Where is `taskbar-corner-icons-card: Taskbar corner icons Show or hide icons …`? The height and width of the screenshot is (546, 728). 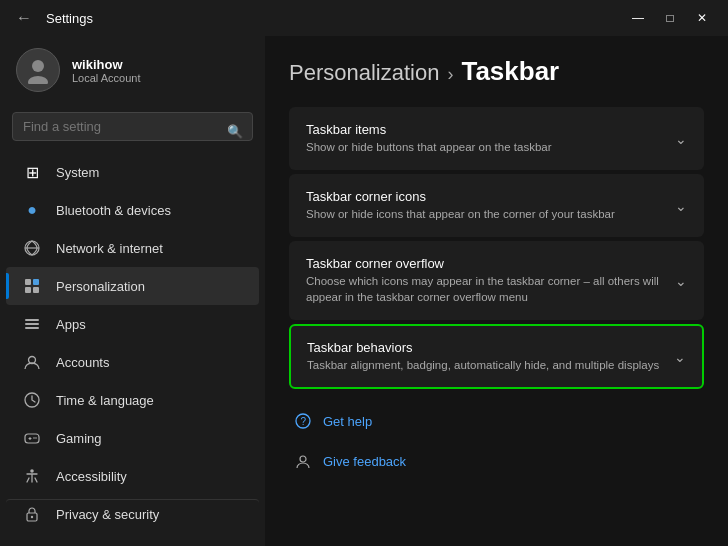
taskbar-corner-icons-card: Taskbar corner icons Show or hide icons … is located at coordinates (496, 206).